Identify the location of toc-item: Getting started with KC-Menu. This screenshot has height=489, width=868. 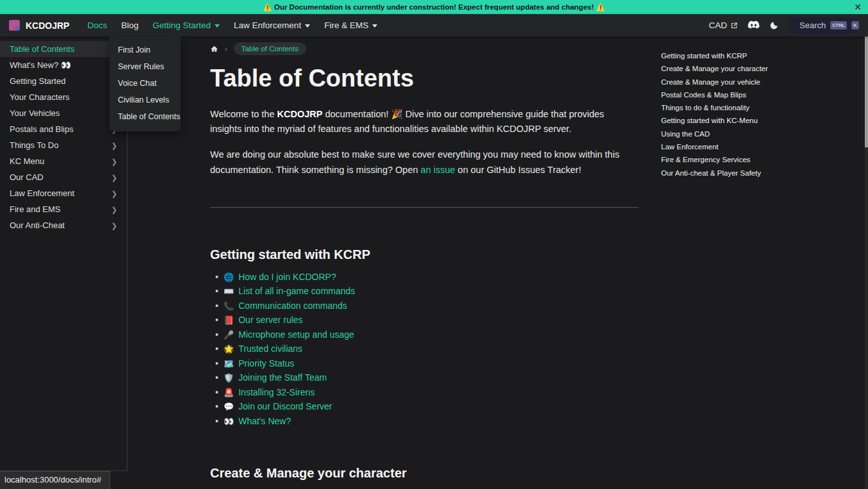
(728, 121).